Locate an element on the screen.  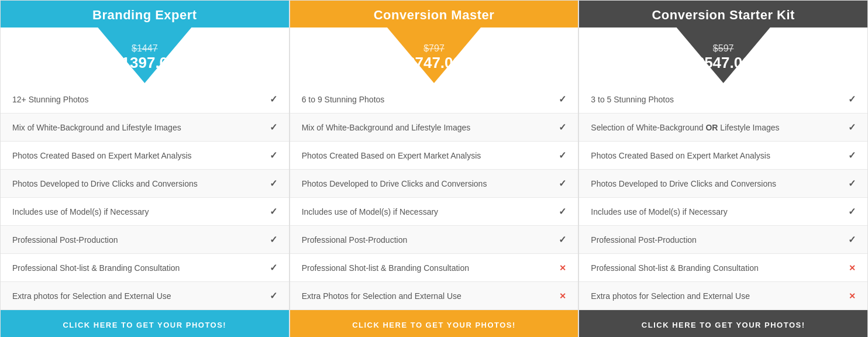
price-original-conversion-master: $797 is located at coordinates (434, 49).